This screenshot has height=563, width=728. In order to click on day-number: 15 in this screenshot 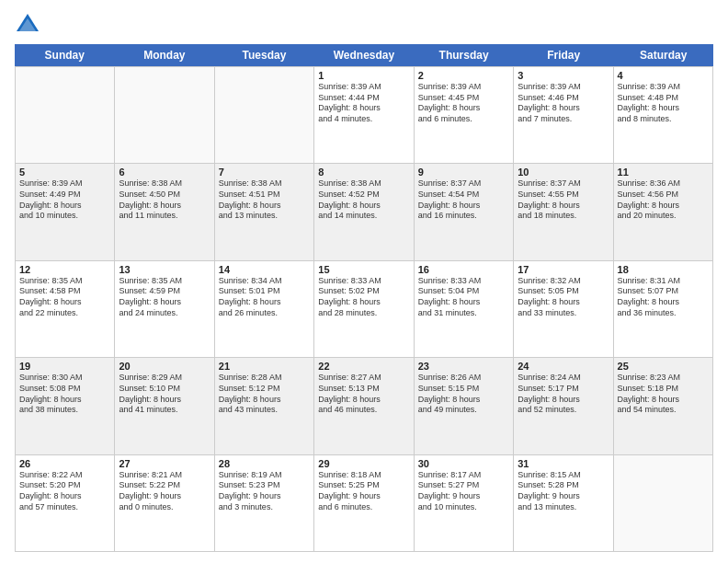, I will do `click(364, 270)`.